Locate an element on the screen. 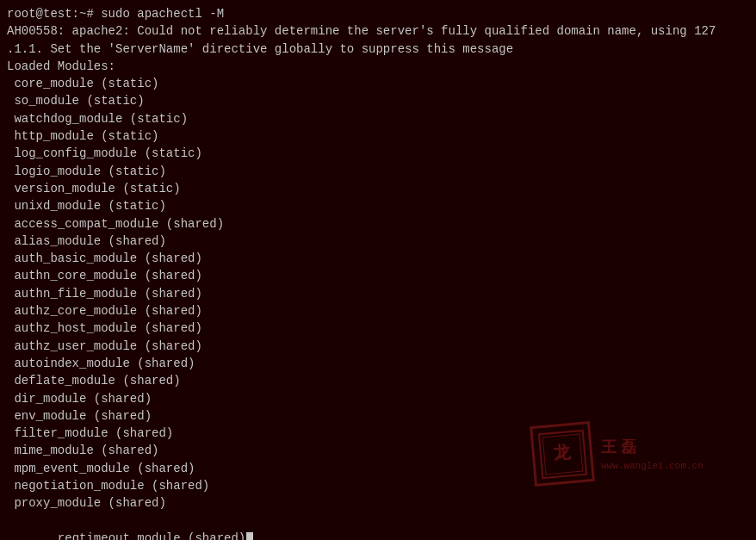 This screenshot has width=756, height=540. watermark-seal: 龙 is located at coordinates (562, 454).